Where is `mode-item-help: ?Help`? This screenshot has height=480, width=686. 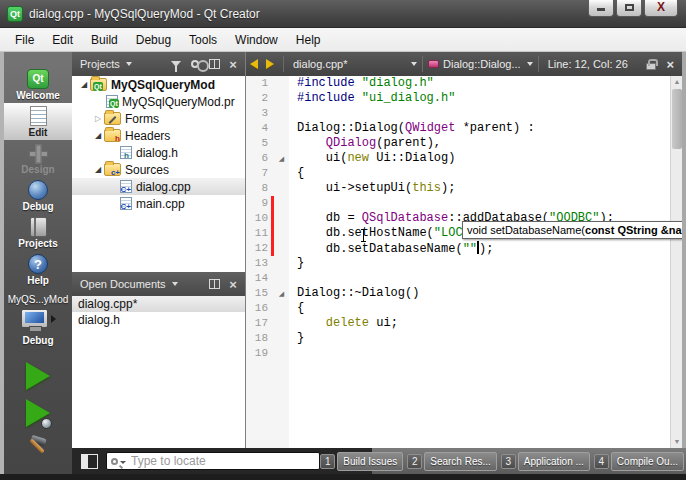
mode-item-help: ?Help is located at coordinates (38, 270).